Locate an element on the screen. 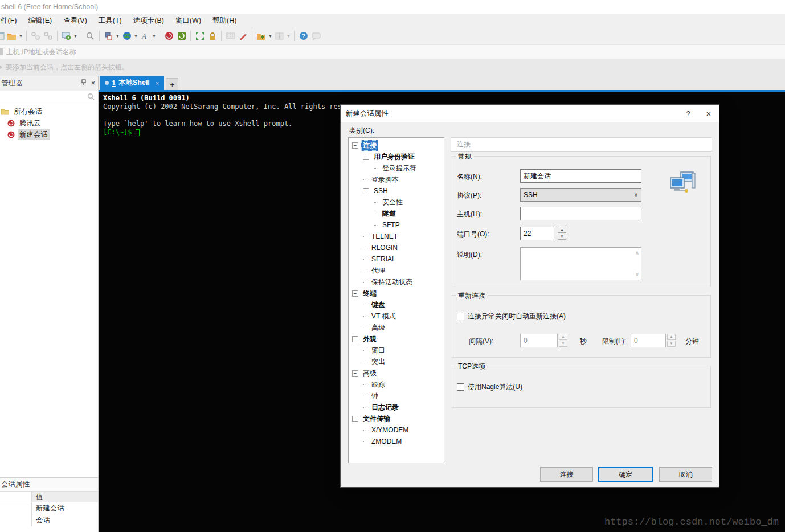 This screenshot has width=785, height=532. category-tree-item: 键盘 is located at coordinates (396, 305).